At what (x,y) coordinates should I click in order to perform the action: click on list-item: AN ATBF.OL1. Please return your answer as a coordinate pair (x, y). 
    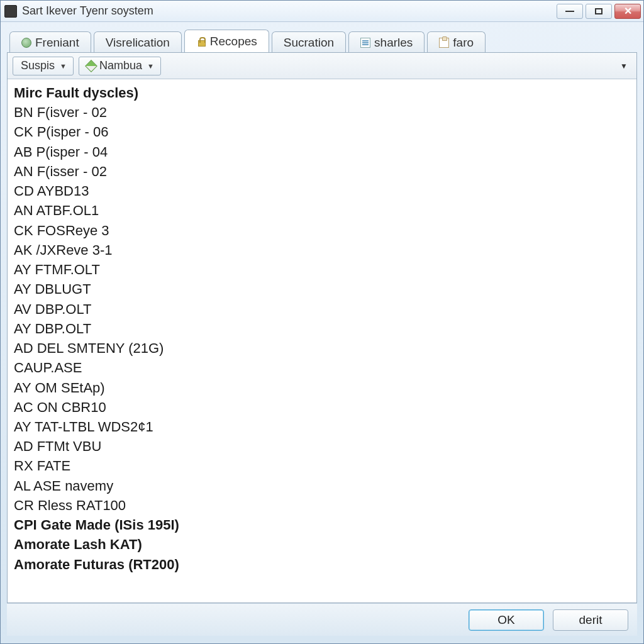
    Looking at the image, I should click on (322, 210).